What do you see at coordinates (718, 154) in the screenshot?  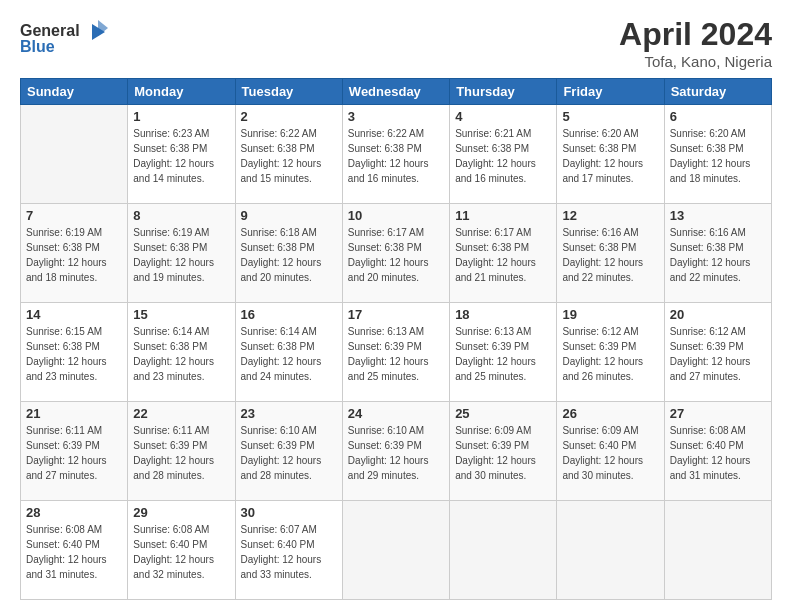 I see `calendar-cell: 6Sunrise: 6:20 AMSunset: 6:38 PMDaylight…` at bounding box center [718, 154].